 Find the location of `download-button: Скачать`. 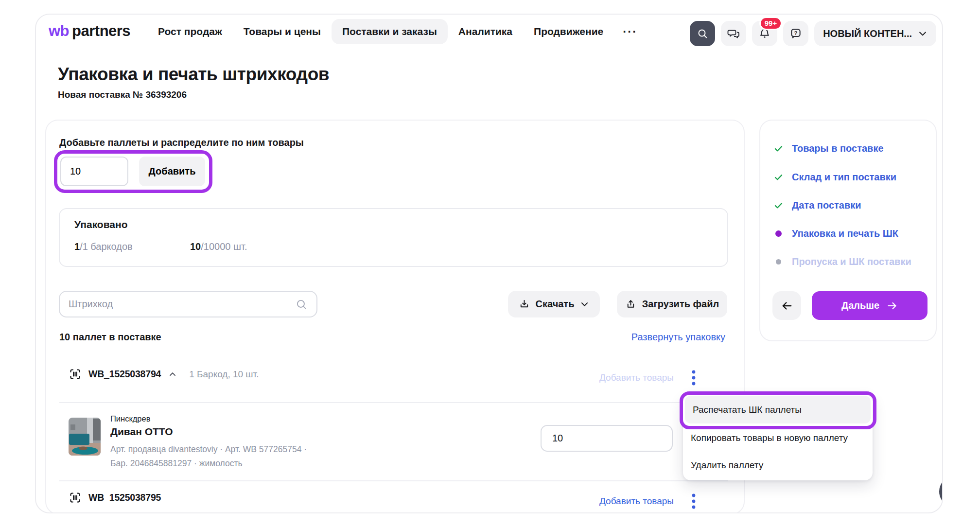

download-button: Скачать is located at coordinates (554, 304).